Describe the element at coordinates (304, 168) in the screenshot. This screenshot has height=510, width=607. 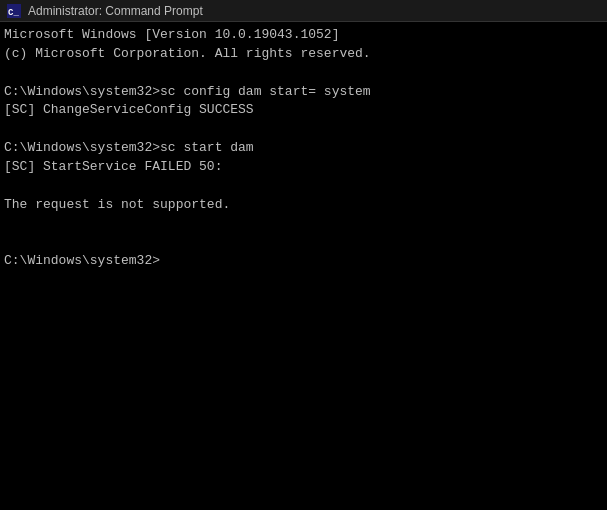
I see `terminal-line: [SC] StartService FAILED 50:` at that location.